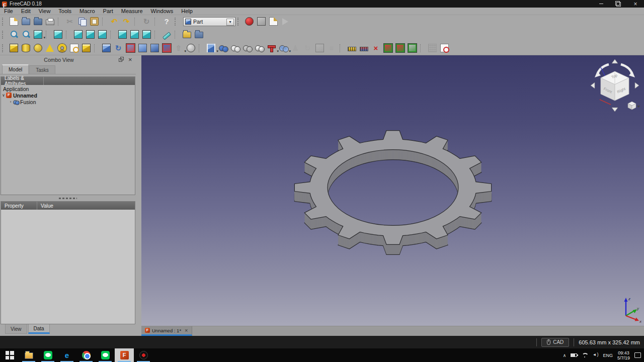 The width and height of the screenshot is (644, 362). I want to click on property-grid, so click(68, 266).